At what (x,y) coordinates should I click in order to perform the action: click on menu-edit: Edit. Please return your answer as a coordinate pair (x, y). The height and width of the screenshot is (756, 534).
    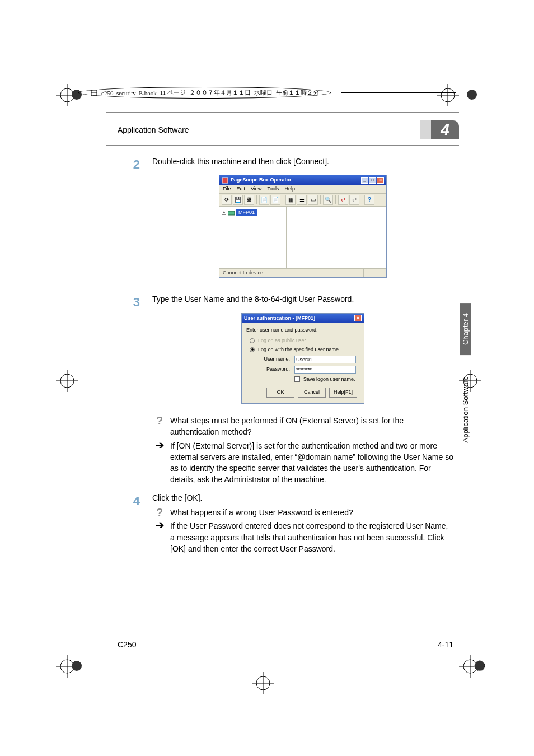
    Looking at the image, I should click on (241, 189).